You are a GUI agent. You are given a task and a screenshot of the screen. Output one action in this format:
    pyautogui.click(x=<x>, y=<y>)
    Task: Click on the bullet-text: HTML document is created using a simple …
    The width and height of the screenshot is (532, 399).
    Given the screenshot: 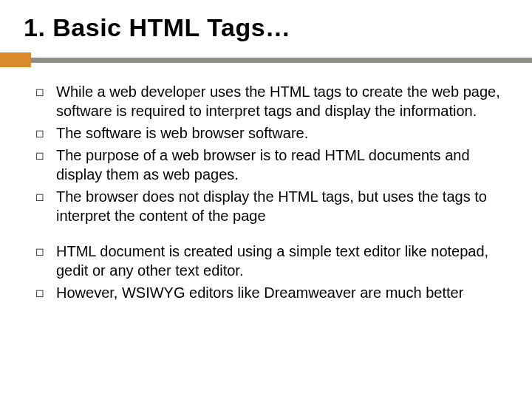 What is the action you would take?
    pyautogui.click(x=280, y=261)
    